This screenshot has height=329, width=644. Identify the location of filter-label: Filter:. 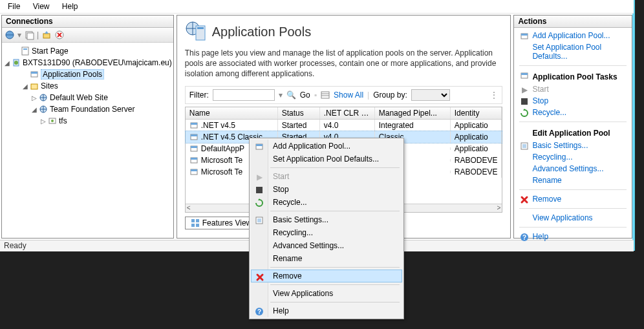
(199, 95).